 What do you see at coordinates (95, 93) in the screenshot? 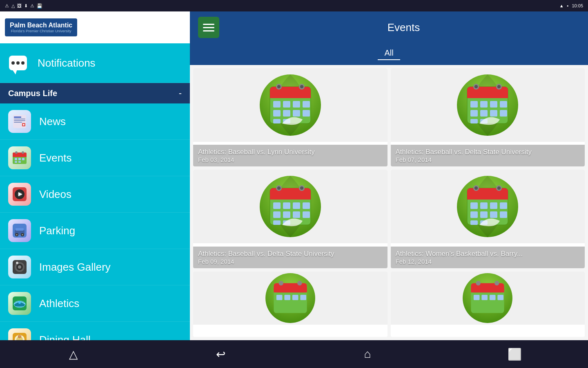
I see `campus-life-header: Campus Life -` at bounding box center [95, 93].